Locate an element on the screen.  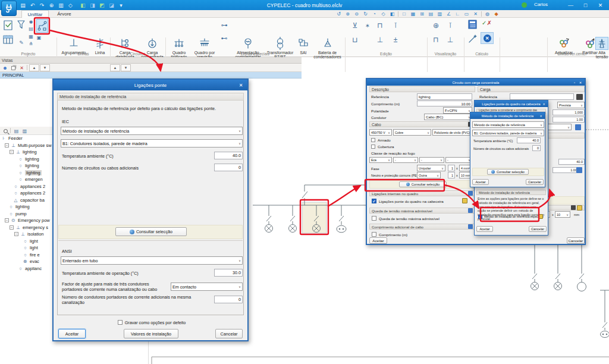
polaridade-combo: F+CPN∨ is located at coordinates (458, 111).